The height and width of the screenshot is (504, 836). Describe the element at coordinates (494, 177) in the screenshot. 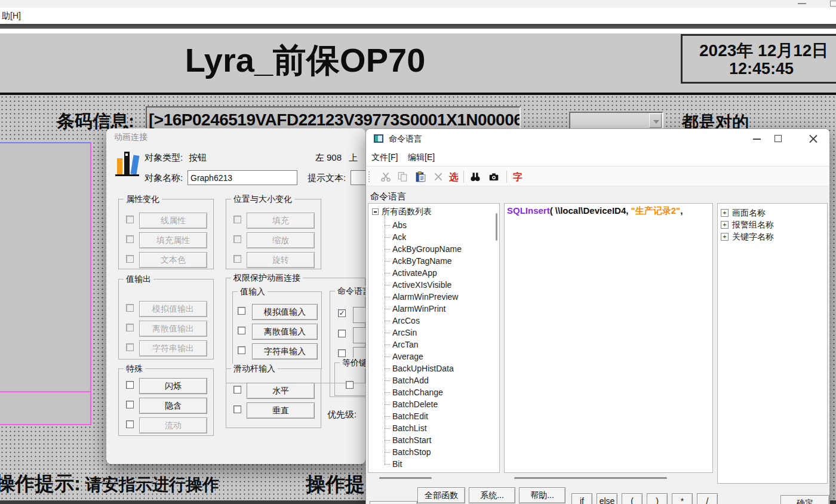

I see `camera-icon` at that location.